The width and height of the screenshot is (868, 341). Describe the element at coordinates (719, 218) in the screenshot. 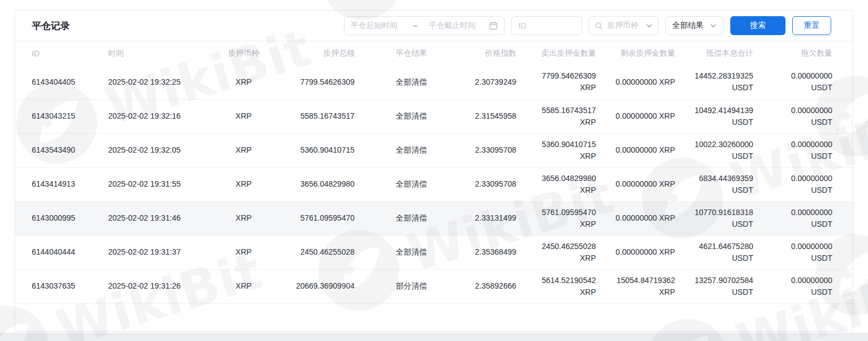

I see `cell-compensation: 10770.91618318 USDT` at that location.